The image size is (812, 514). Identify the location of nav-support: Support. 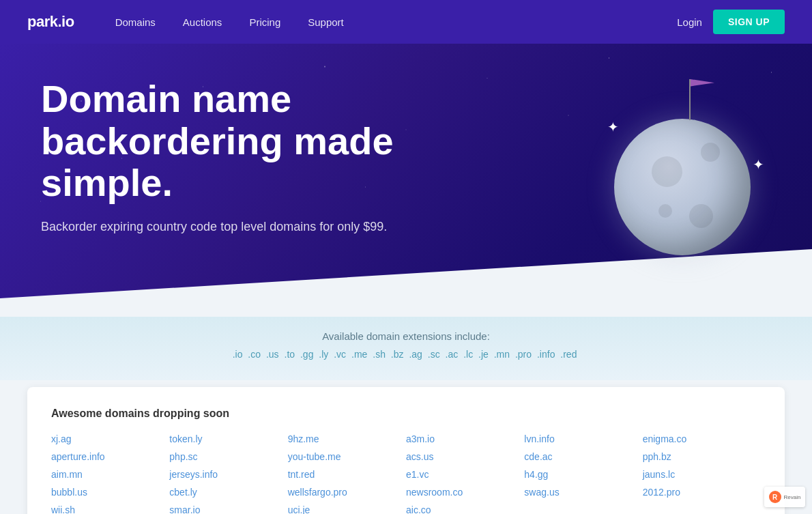
(326, 22).